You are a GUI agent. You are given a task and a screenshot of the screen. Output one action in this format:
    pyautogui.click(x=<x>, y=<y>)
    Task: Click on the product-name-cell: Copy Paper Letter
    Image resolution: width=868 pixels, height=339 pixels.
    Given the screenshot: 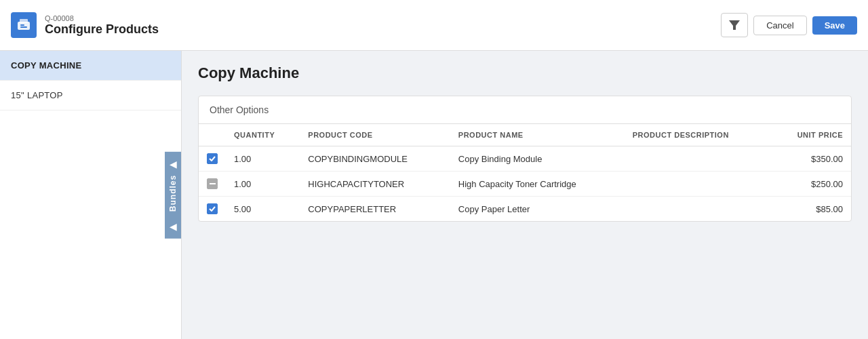 What is the action you would take?
    pyautogui.click(x=537, y=209)
    